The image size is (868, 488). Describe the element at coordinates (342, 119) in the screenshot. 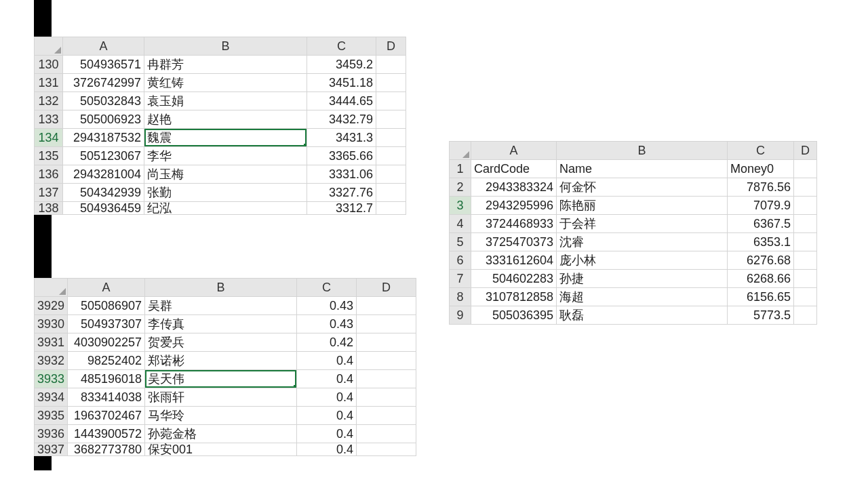

I see `cell-C: 3432.79` at that location.